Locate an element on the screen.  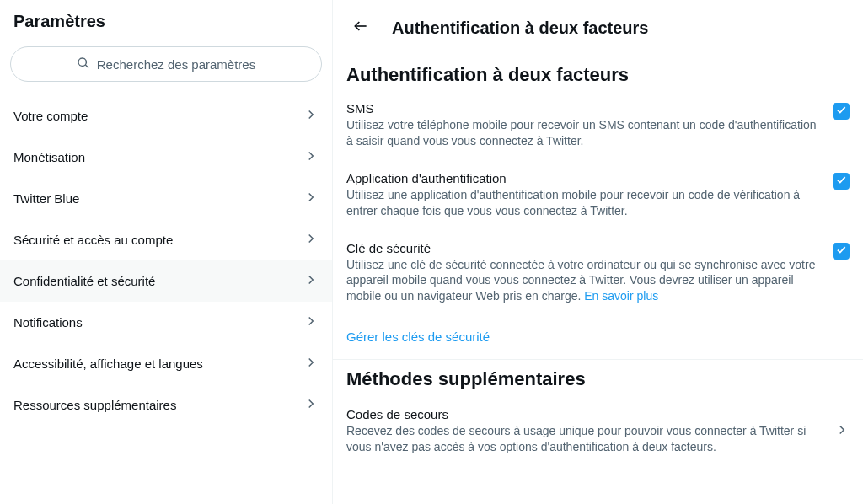
sidebar-item-label: Votre compte is located at coordinates (51, 116).